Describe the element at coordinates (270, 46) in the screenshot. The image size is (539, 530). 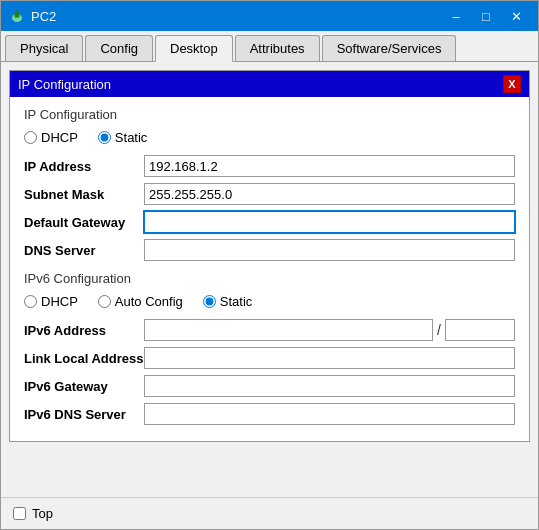
I see `tab-bar: Physical Config Desktop Attributes Softw…` at that location.